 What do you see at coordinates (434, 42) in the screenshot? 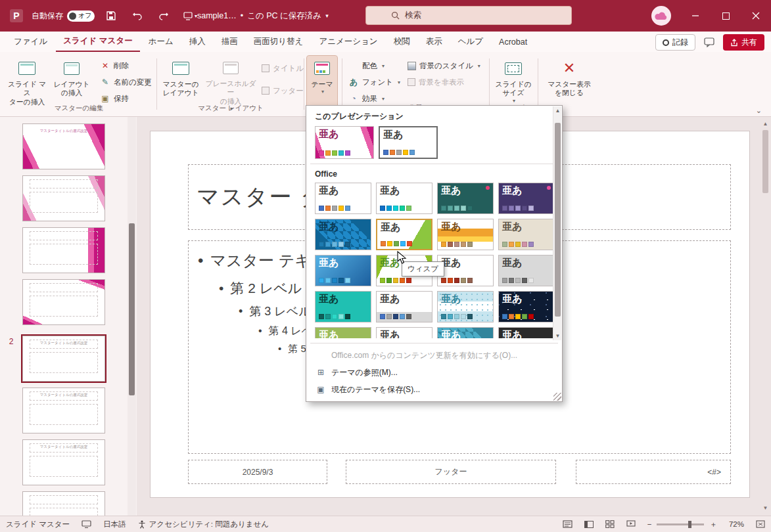
I see `tab-表示: 表示` at bounding box center [434, 42].